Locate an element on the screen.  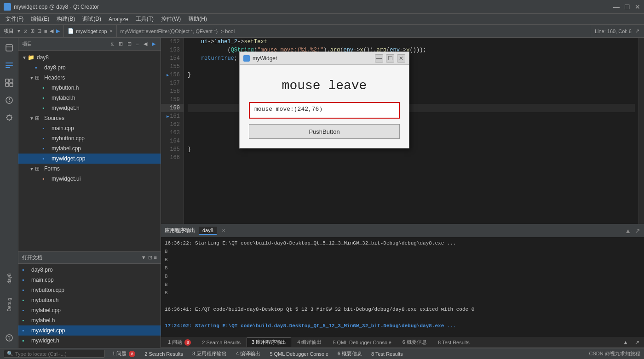
od-mywidget-cpp: ▪ mywidget.cpp is located at coordinates (89, 331).